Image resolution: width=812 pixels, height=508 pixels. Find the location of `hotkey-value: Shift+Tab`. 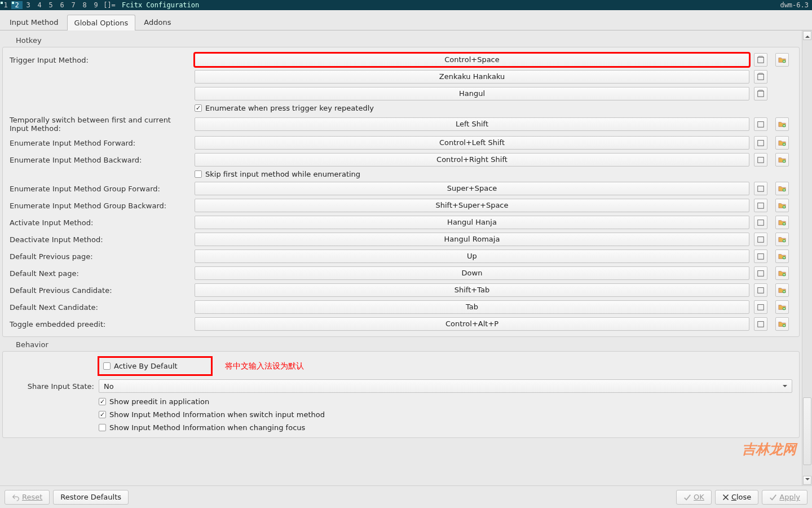

hotkey-value: Shift+Tab is located at coordinates (472, 290).